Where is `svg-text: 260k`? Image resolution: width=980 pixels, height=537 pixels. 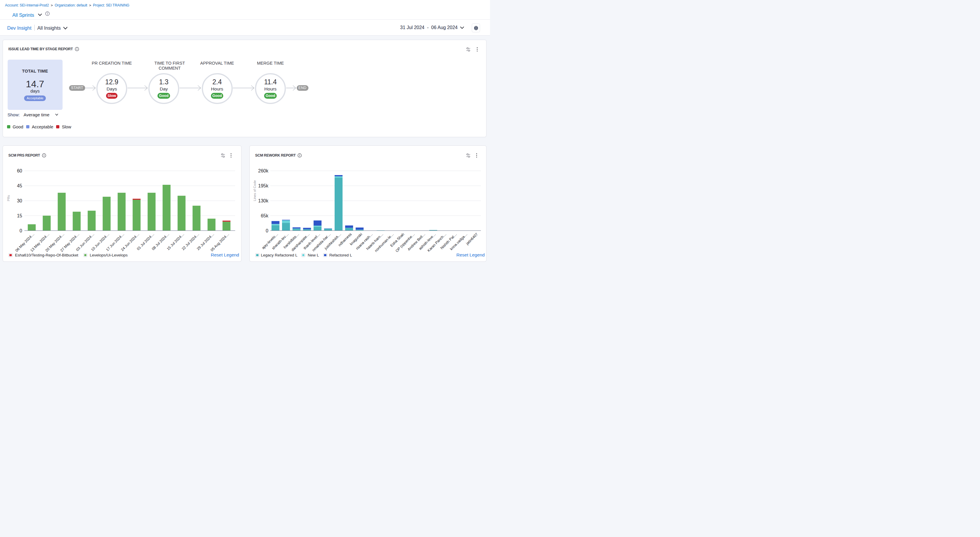
svg-text: 260k is located at coordinates (263, 171).